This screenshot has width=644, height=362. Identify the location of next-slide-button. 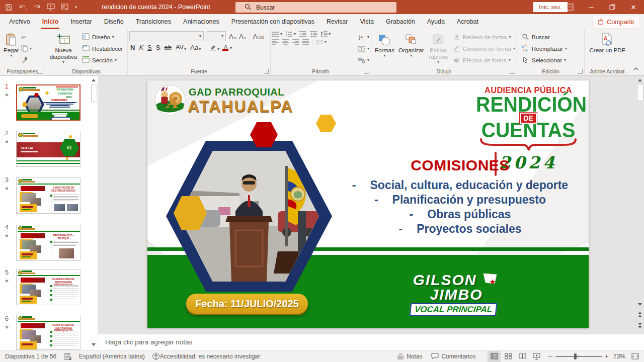
(640, 325).